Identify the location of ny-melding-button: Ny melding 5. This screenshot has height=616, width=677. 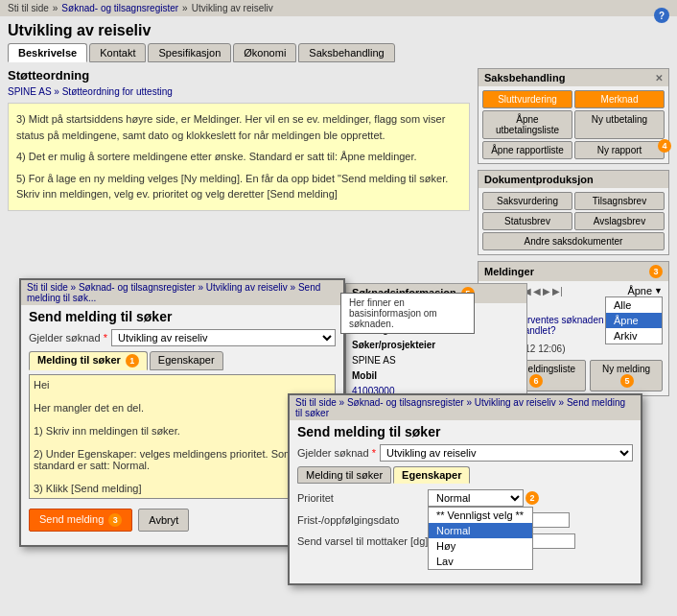
(626, 376).